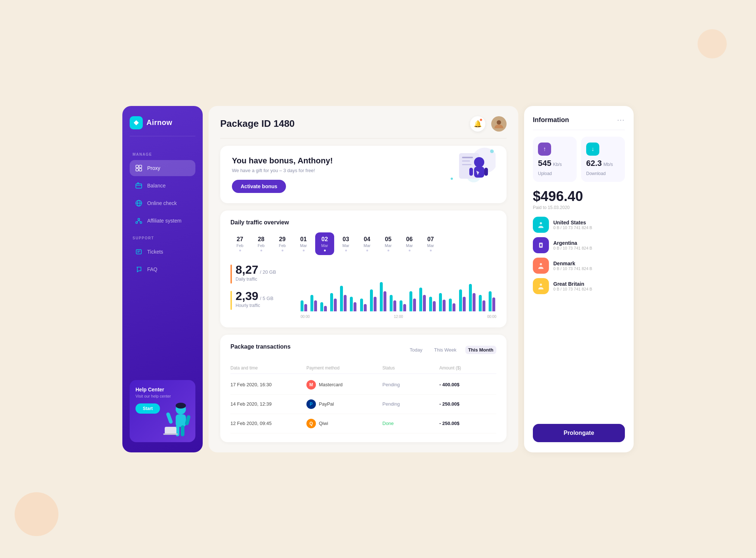  I want to click on traffic-title: Daily traffic overview, so click(363, 223).